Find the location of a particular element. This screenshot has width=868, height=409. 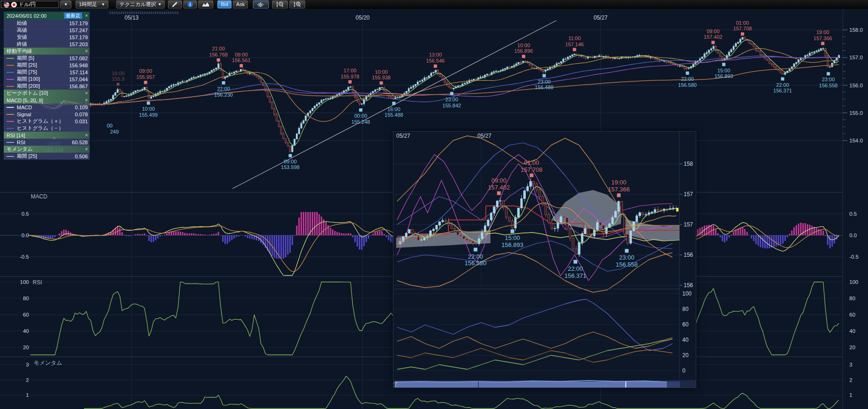

ask-label: Ask is located at coordinates (240, 5).